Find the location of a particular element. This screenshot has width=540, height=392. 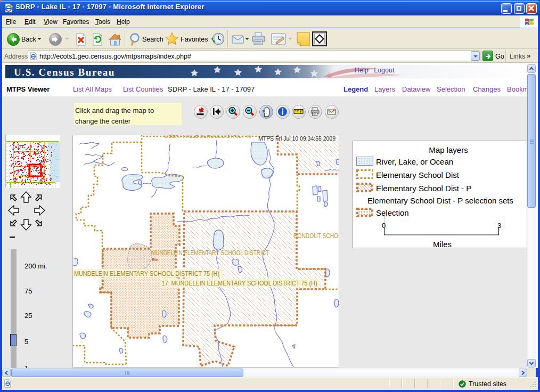

svg-text: 2 is located at coordinates (300, 112).